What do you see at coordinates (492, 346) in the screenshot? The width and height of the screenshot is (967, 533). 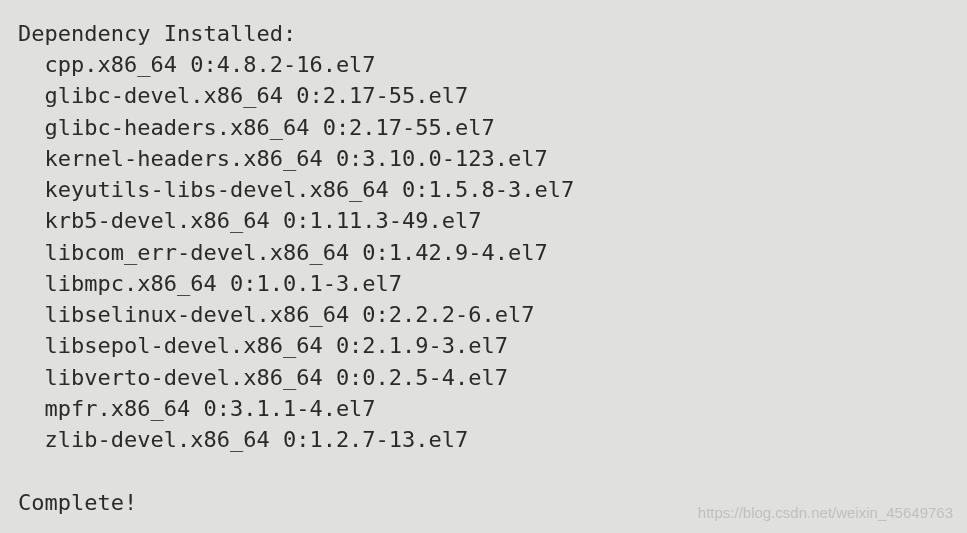 I see `package-line: libsepol-devel.x86_64 0:2.1.9-3.el7` at bounding box center [492, 346].